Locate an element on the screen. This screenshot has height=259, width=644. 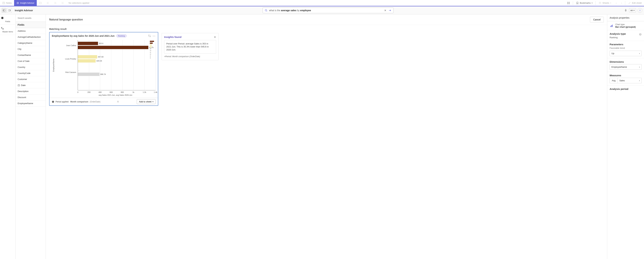
bar-chart-icon is located at coordinates (612, 26).